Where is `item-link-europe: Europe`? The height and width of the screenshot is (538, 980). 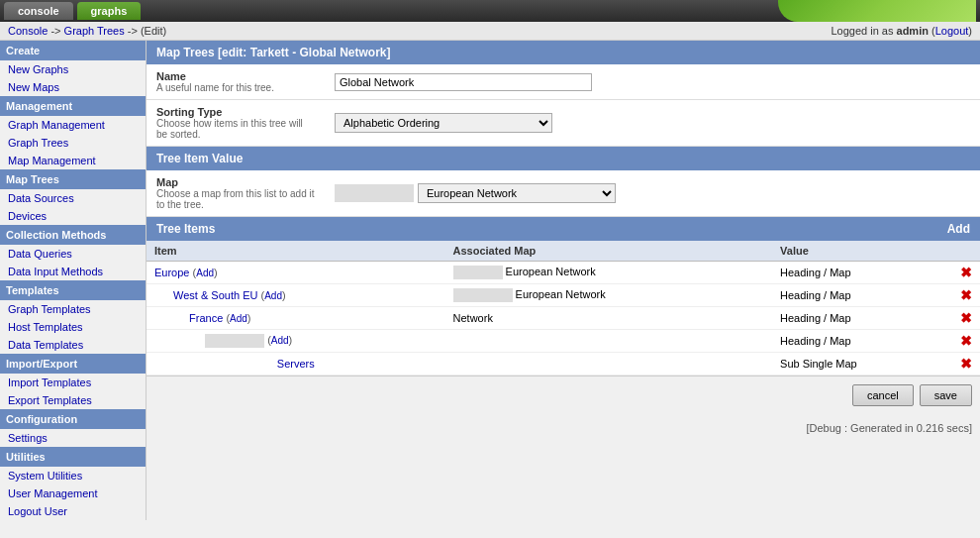
item-link-europe: Europe is located at coordinates (172, 272).